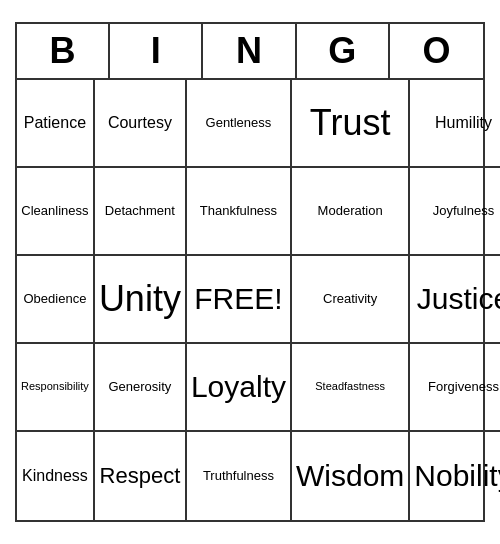 The height and width of the screenshot is (544, 500). What do you see at coordinates (350, 476) in the screenshot?
I see `cell-text: Wisdom` at bounding box center [350, 476].